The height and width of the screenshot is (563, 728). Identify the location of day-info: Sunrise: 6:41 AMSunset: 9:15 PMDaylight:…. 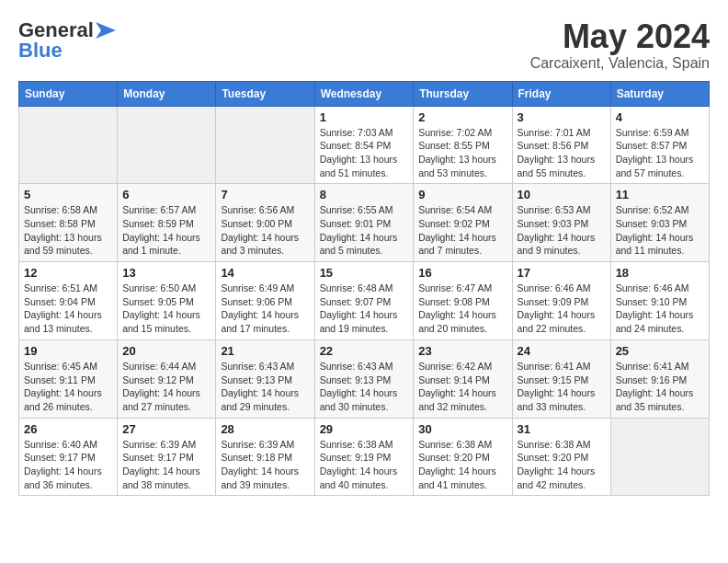
(562, 386).